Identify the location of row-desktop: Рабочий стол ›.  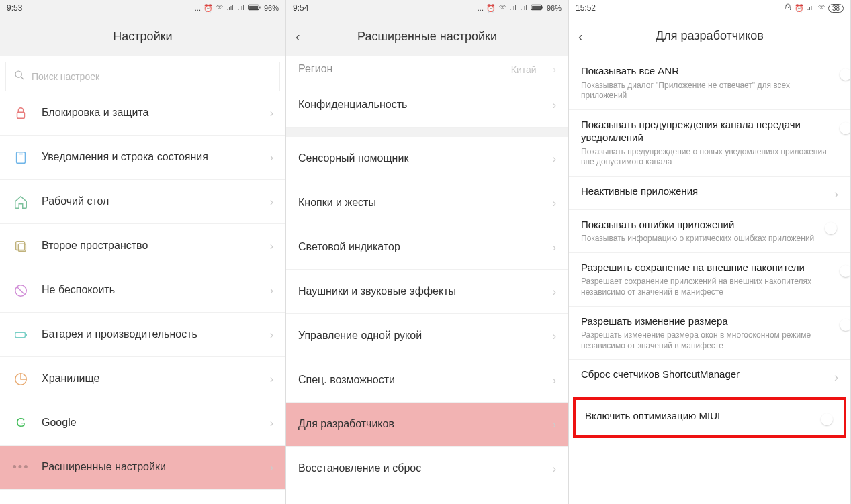
(142, 202).